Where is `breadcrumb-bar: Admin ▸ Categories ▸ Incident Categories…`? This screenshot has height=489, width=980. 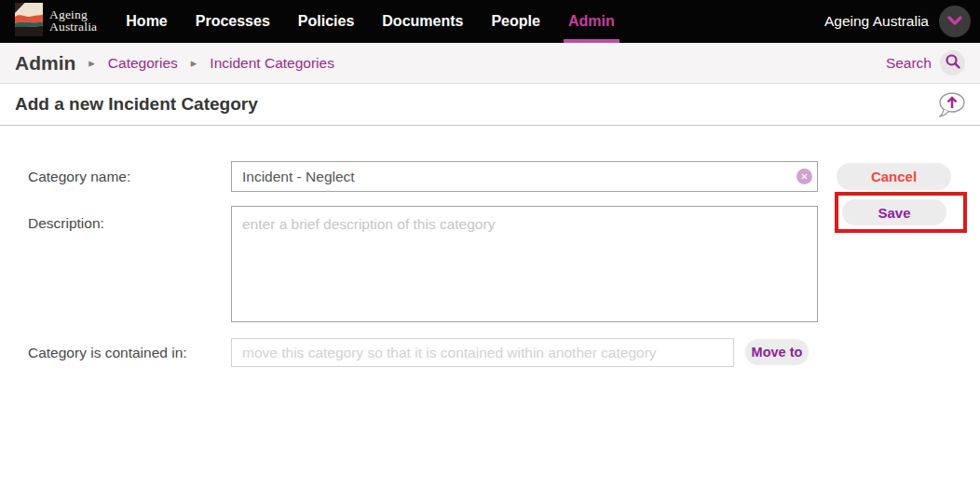
breadcrumb-bar: Admin ▸ Categories ▸ Incident Categories… is located at coordinates (490, 63).